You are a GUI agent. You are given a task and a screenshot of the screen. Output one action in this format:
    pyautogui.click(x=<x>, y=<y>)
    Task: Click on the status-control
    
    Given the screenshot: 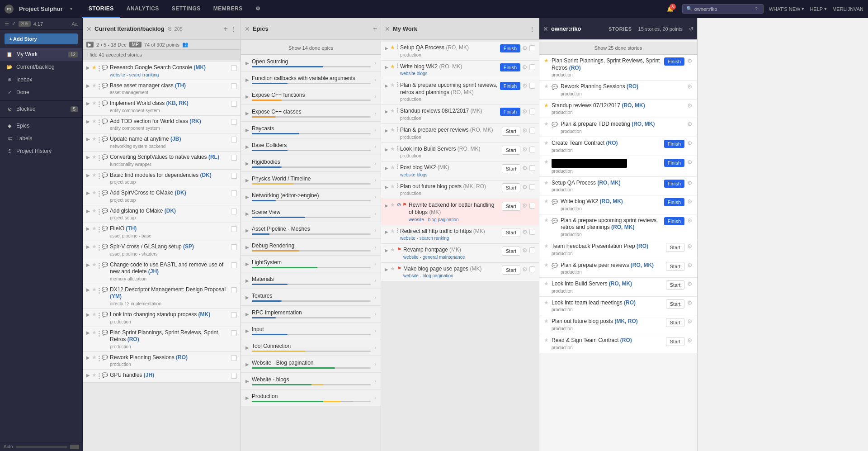 What is the action you would take?
    pyautogui.click(x=75, y=447)
    